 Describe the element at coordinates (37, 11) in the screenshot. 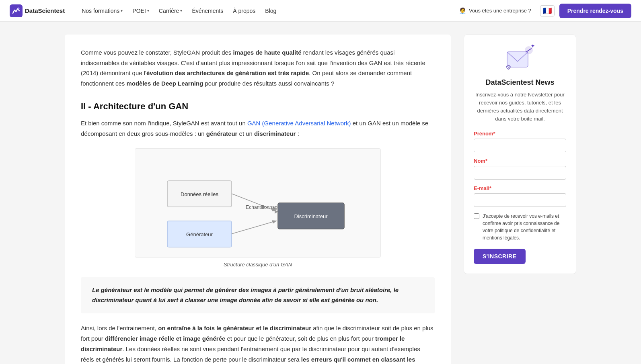

I see `logo: DataScientest` at that location.